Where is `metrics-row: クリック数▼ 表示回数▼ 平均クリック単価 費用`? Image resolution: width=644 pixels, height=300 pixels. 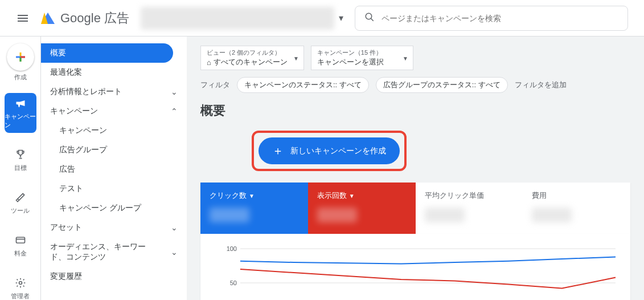
metrics-row: クリック数▼ 表示回数▼ 平均クリック単価 費用 is located at coordinates (416, 208).